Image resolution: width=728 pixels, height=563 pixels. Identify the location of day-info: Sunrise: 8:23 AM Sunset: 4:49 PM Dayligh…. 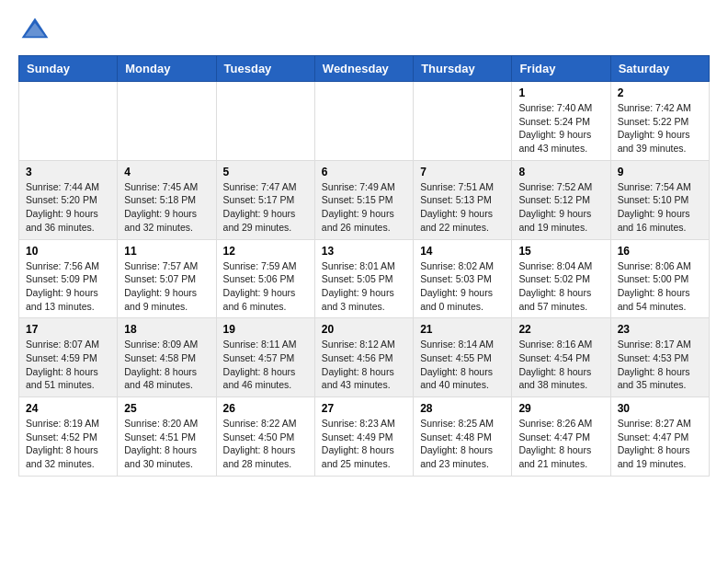
(364, 443).